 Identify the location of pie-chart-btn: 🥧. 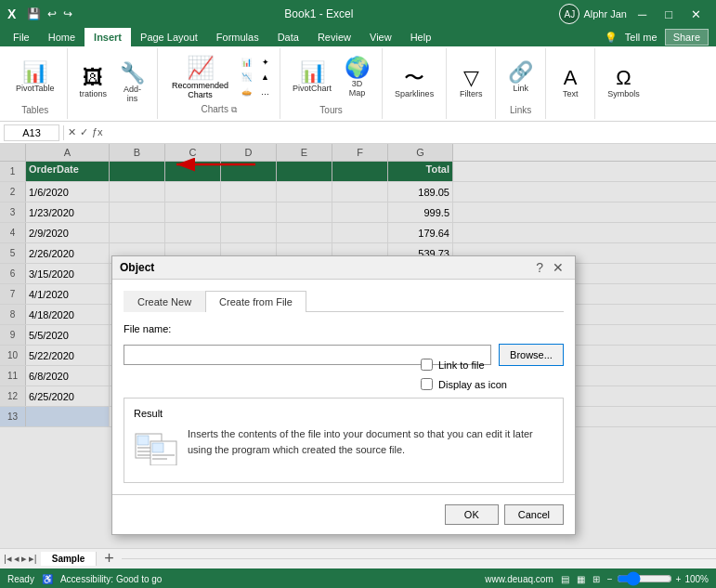
(247, 92).